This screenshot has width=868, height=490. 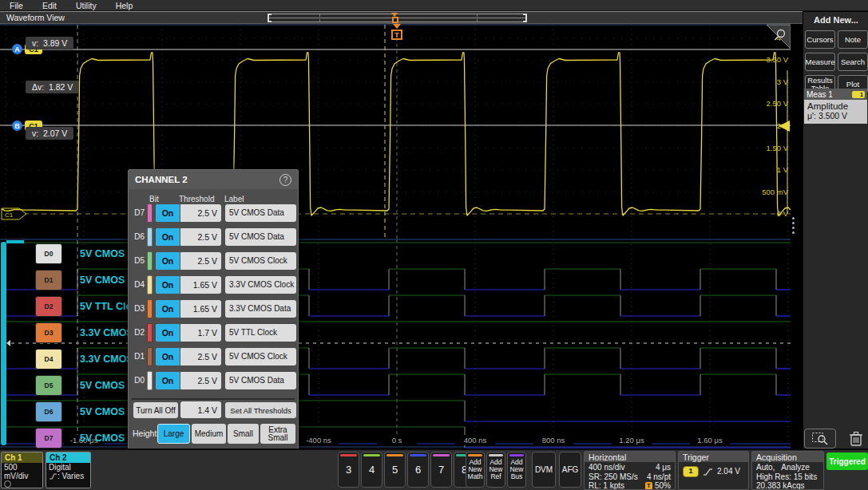 What do you see at coordinates (270, 18) in the screenshot?
I see `overview-left-bracket` at bounding box center [270, 18].